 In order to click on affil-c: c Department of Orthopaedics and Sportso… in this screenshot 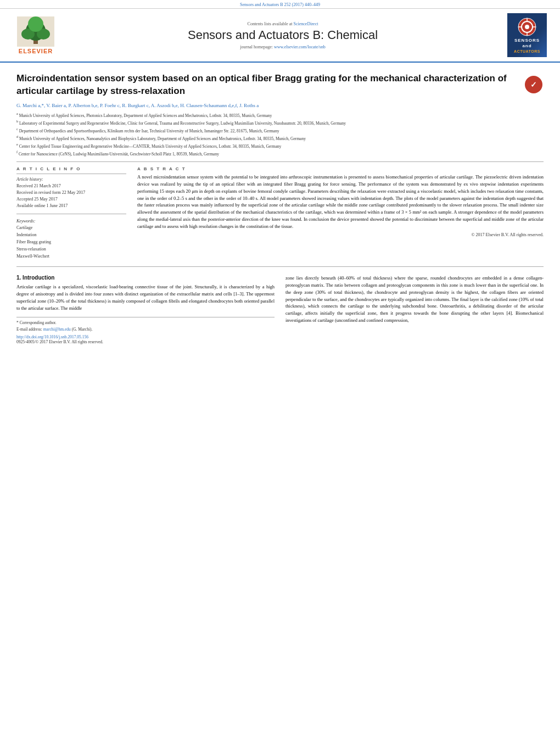, I will do `click(280, 131)`.